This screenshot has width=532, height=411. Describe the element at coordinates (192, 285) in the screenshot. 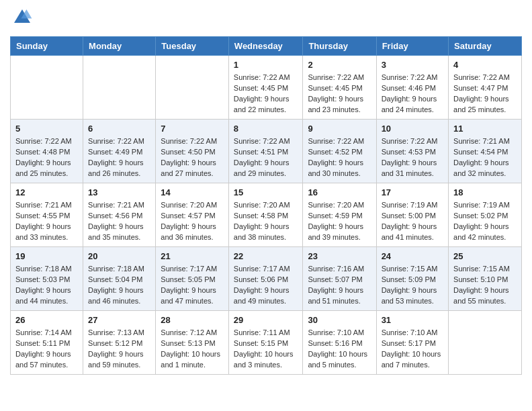

I see `day-info: Sunrise: 7:17 AMSunset: 5:05 PMDaylight:…` at that location.